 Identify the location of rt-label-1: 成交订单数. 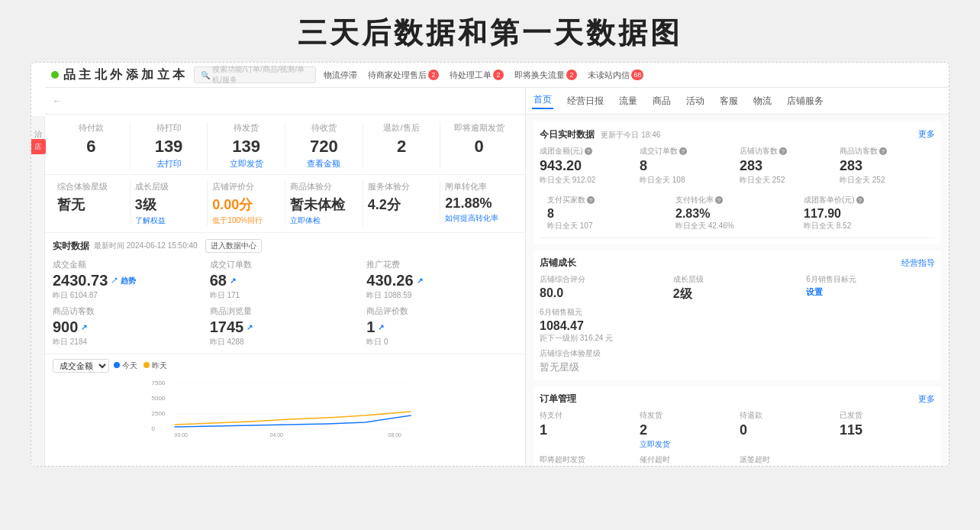
(285, 264).